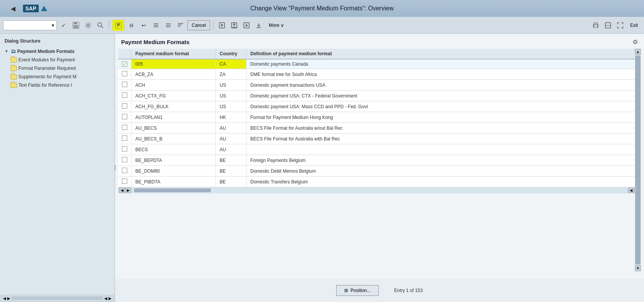 This screenshot has width=644, height=302. What do you see at coordinates (30, 25) in the screenshot?
I see `dropdown-selector: ▾` at bounding box center [30, 25].